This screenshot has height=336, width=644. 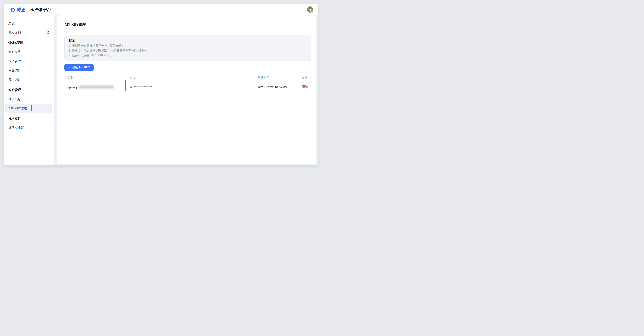 What do you see at coordinates (14, 99) in the screenshot?
I see `sidebar-item-label: 基本信息` at bounding box center [14, 99].